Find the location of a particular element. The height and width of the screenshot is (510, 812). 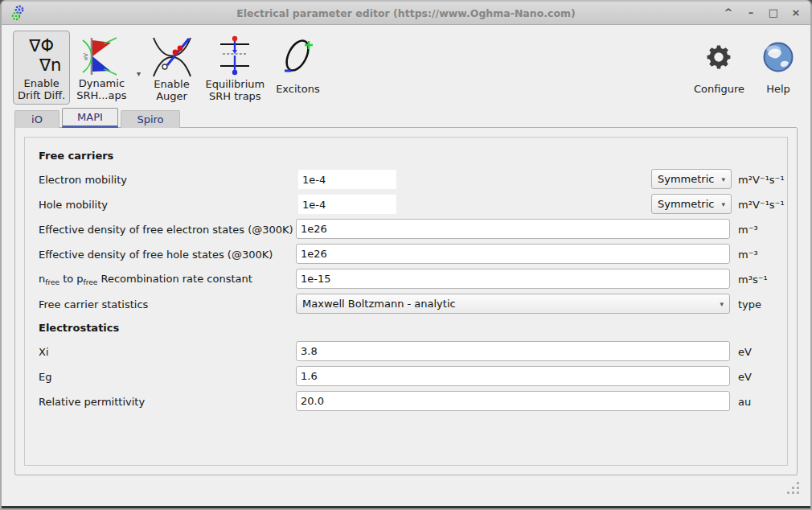

button-label: Configure is located at coordinates (719, 90).